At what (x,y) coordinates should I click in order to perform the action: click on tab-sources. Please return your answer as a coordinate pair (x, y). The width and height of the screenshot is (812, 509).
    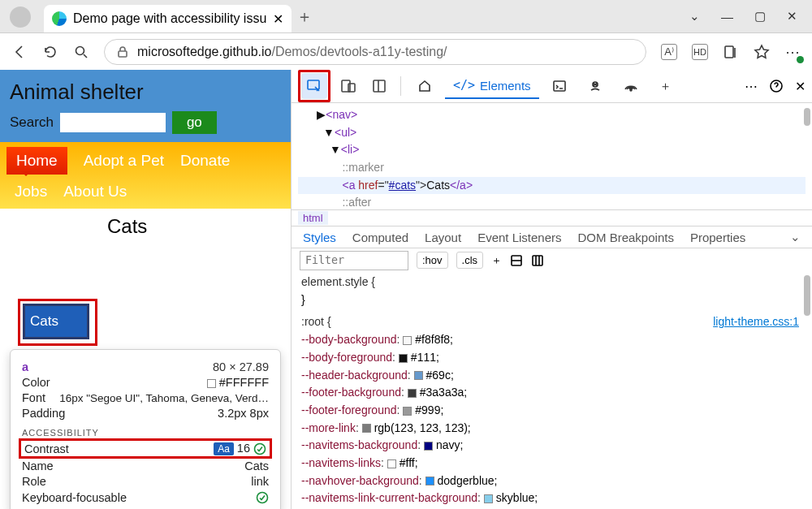
    Looking at the image, I should click on (595, 86).